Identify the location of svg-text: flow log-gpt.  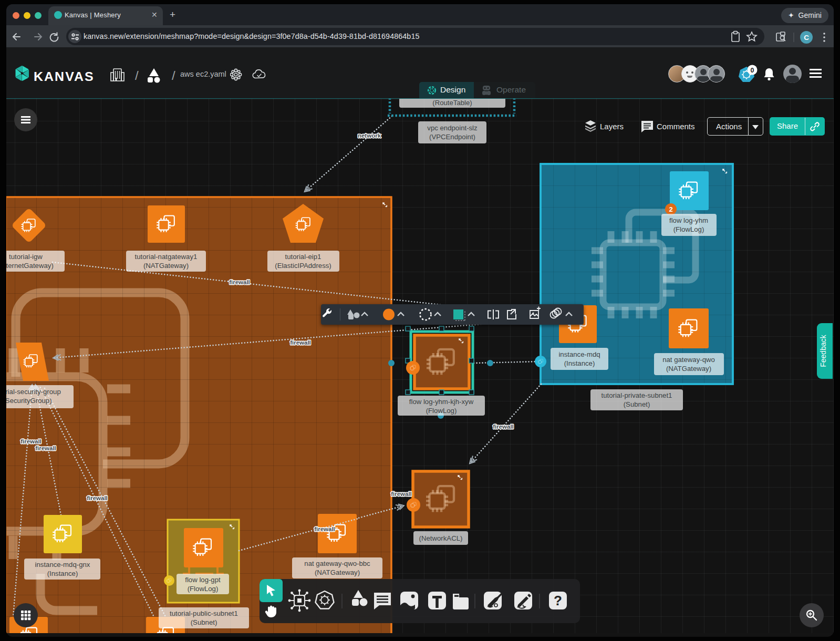
(203, 580).